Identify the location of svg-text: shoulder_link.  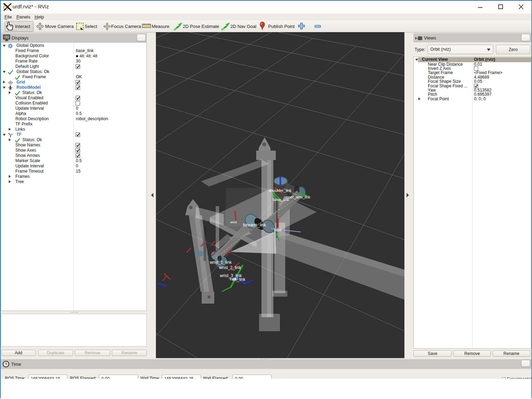
(280, 190).